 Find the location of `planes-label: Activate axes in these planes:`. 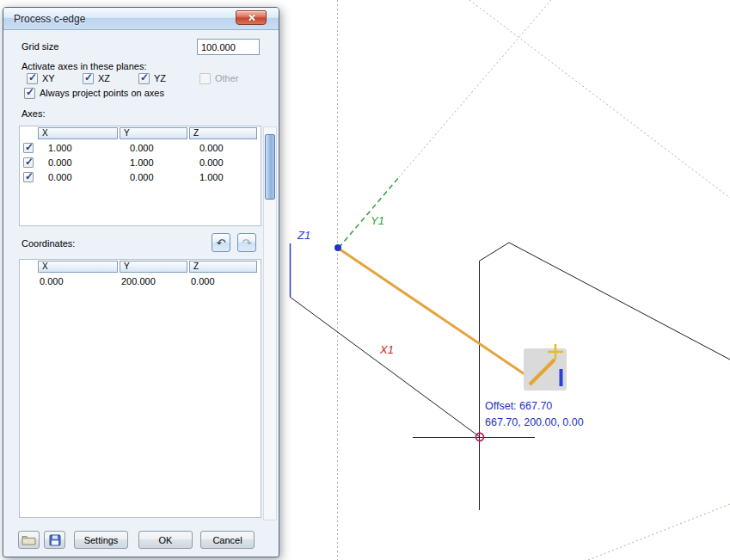

planes-label: Activate axes in these planes: is located at coordinates (84, 66).